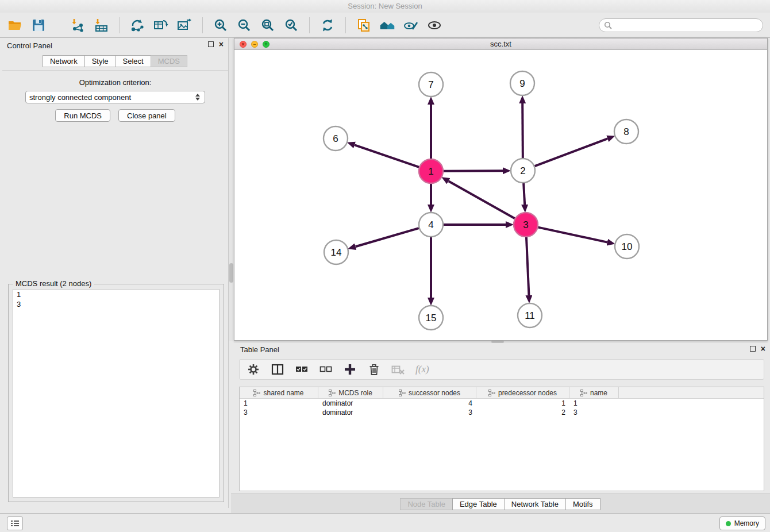 The image size is (770, 532). I want to click on copy-network-icon, so click(364, 25).